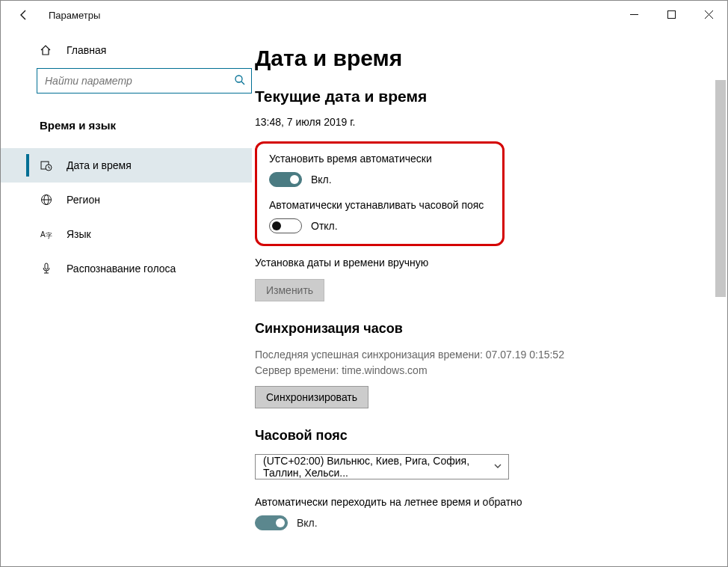 The height and width of the screenshot is (567, 728). What do you see at coordinates (126, 50) in the screenshot?
I see `home-link: Главная` at bounding box center [126, 50].